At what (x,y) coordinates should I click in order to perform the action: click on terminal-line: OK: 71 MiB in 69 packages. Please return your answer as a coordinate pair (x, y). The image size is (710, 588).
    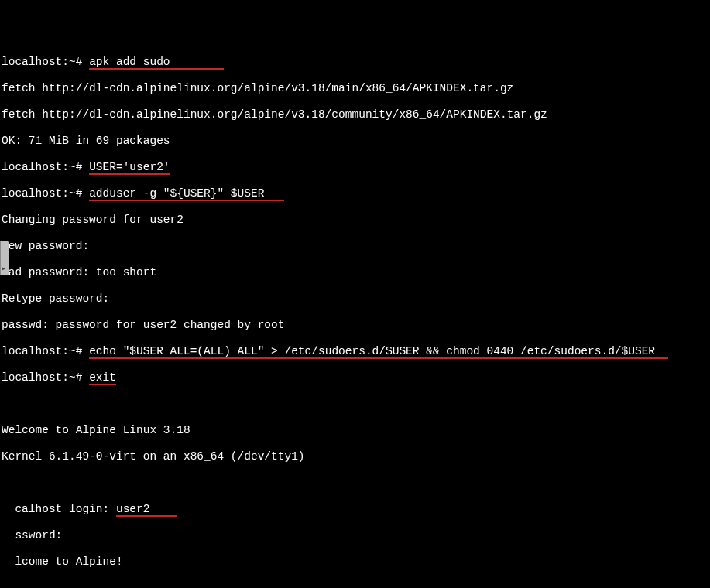
    Looking at the image, I should click on (355, 141).